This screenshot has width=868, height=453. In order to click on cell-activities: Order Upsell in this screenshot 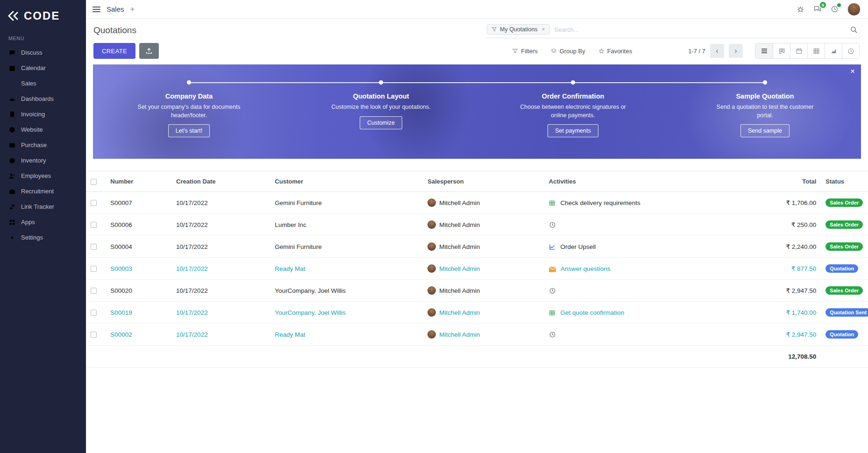, I will do `click(647, 247)`.